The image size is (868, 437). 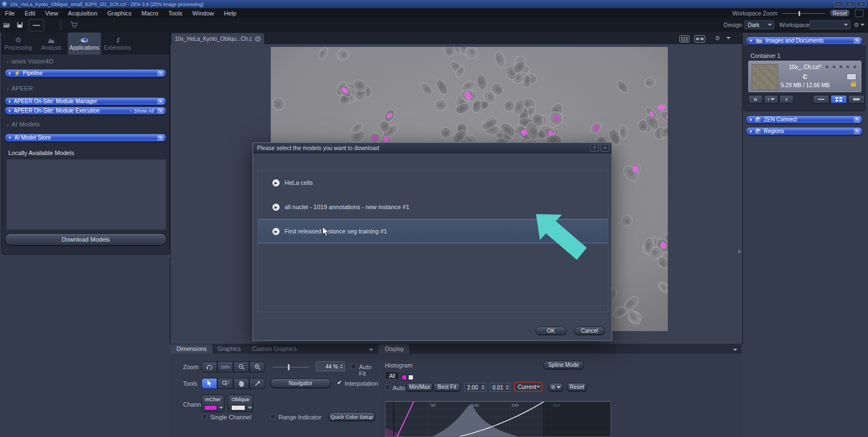 I want to click on tab-graphics: Graphics, so click(x=229, y=349).